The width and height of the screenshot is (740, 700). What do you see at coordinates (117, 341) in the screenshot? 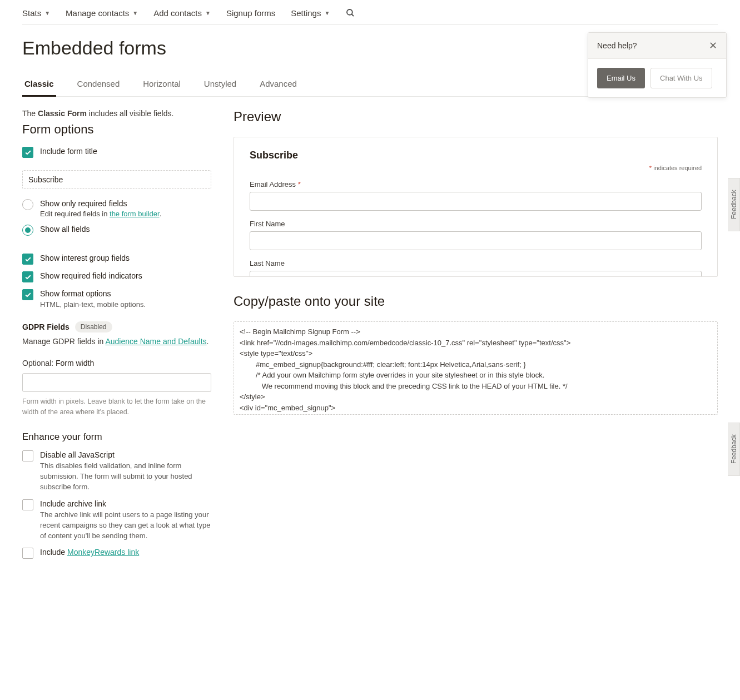
I see `gdpr-hint: Manage GDPR fields in Audience Name and …` at bounding box center [117, 341].